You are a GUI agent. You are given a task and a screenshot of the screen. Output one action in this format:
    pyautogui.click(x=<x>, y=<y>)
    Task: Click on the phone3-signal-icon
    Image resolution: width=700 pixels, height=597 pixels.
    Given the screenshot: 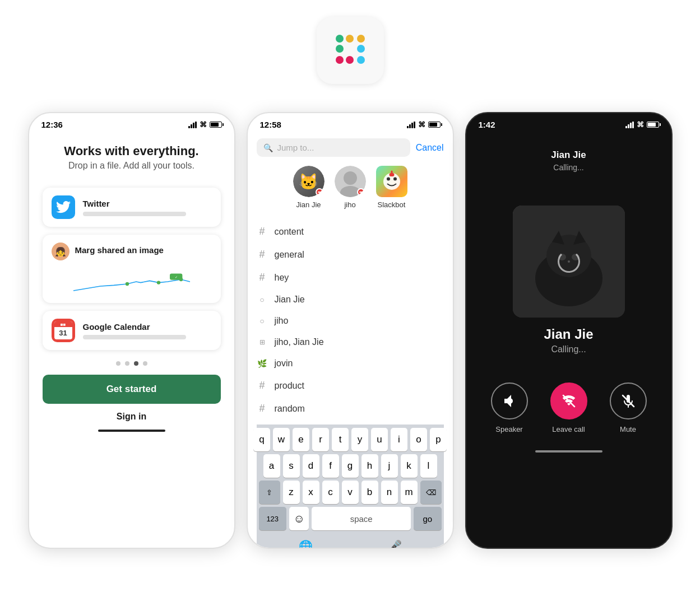 What is the action you would take?
    pyautogui.click(x=630, y=125)
    